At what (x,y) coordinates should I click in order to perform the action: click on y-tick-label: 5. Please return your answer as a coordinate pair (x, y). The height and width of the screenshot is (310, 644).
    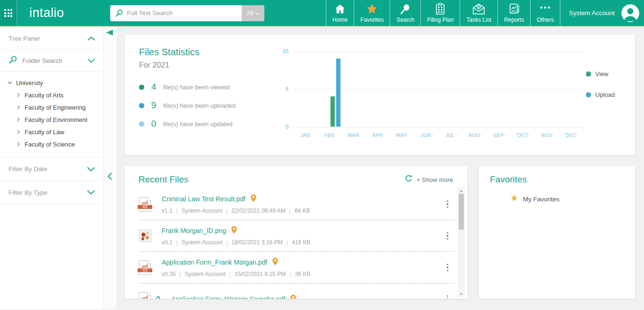
    Looking at the image, I should click on (287, 89).